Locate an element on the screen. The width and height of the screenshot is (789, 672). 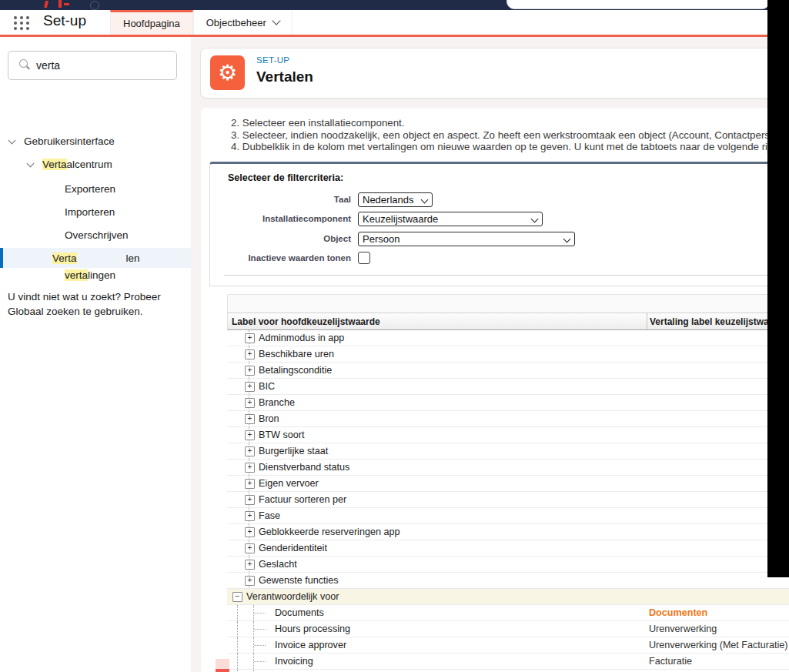
picklist-label: Genderidentiteit is located at coordinates (293, 548).